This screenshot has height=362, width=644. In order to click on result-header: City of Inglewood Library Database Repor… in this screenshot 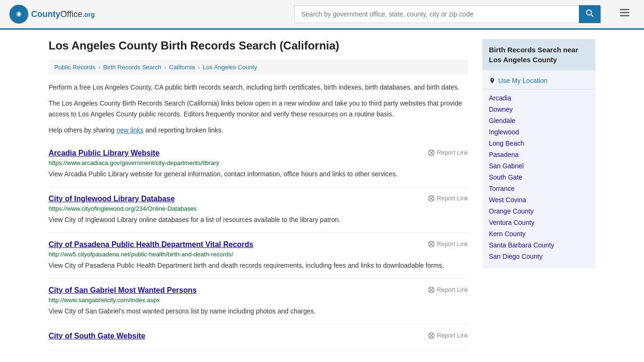, I will do `click(258, 200)`.